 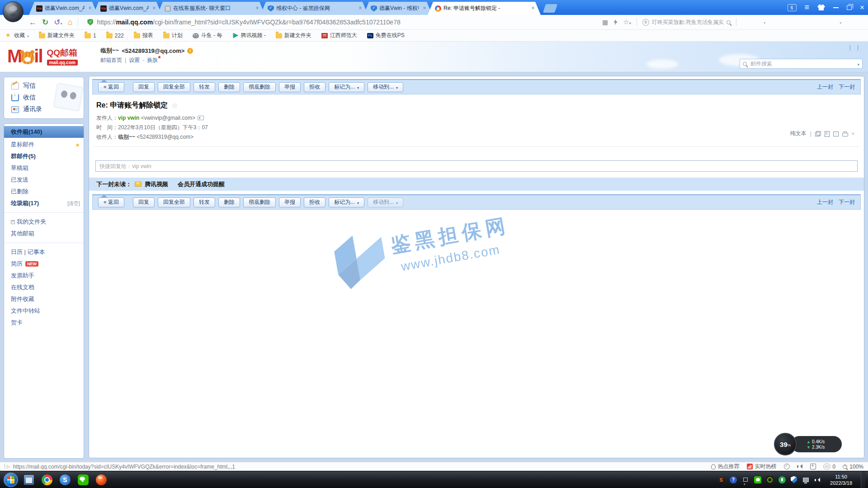 What do you see at coordinates (13, 12) in the screenshot?
I see `user-avatar` at bounding box center [13, 12].